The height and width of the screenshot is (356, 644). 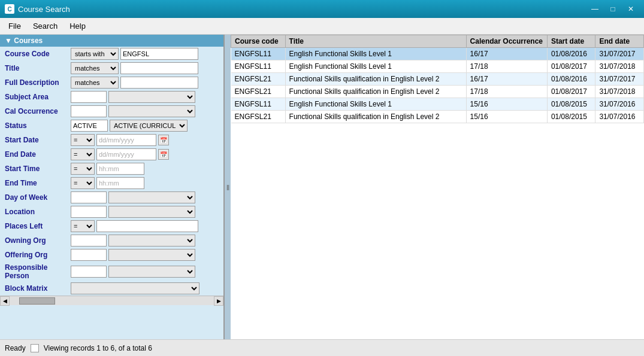 What do you see at coordinates (111, 140) in the screenshot?
I see `start-date-row: Start Date =<> 📅` at bounding box center [111, 140].